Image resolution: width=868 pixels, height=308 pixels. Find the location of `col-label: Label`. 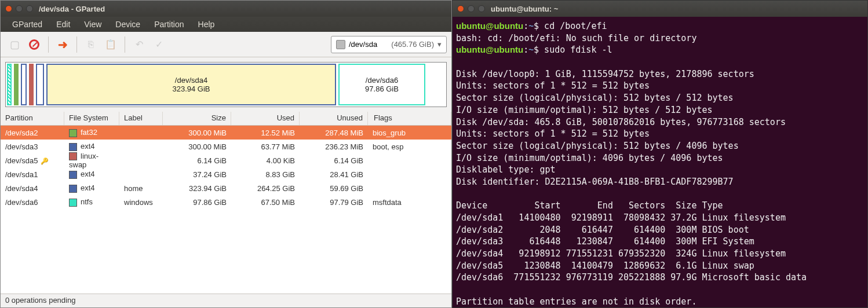

col-label: Label is located at coordinates (141, 118).